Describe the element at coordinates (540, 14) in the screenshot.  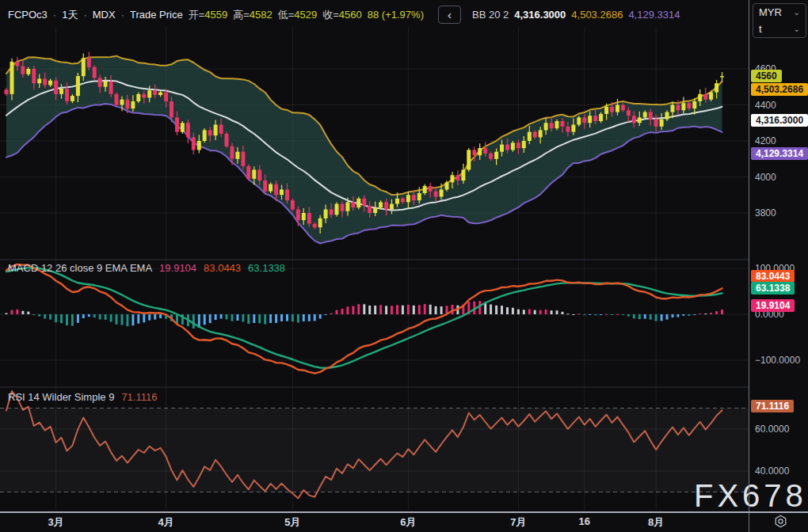
I see `bb-basis-value: 4,316.3000` at that location.